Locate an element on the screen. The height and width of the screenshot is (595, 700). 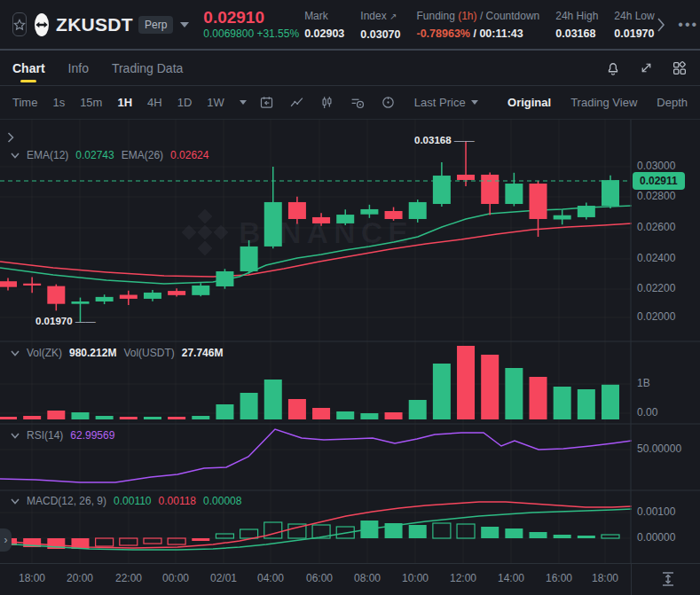
time-axis: 18:0020:0022:0000:0002/0104:0006:0008:00… is located at coordinates (350, 579).